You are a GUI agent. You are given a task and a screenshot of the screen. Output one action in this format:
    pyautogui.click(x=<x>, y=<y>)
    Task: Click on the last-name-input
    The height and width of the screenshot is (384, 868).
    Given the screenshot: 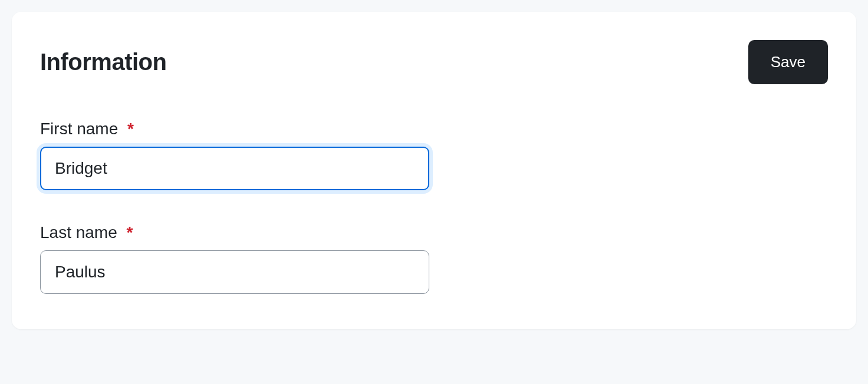 What is the action you would take?
    pyautogui.click(x=235, y=272)
    